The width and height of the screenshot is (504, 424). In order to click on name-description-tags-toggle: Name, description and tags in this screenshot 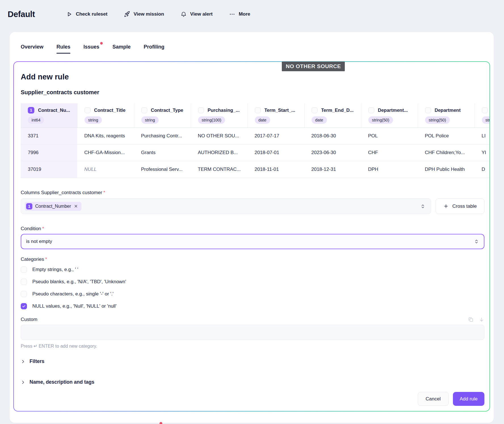, I will do `click(253, 382)`.